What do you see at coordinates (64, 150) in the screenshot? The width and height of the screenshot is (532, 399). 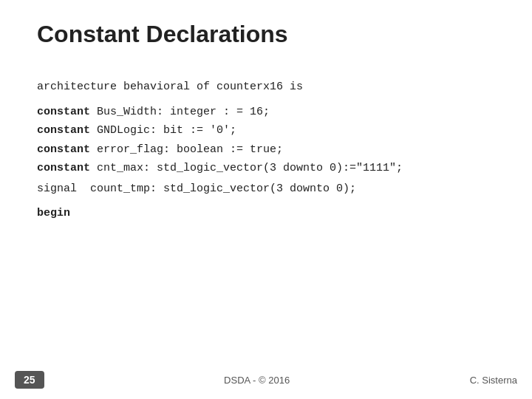 I see `keyword-constant-3: constant` at bounding box center [64, 150].